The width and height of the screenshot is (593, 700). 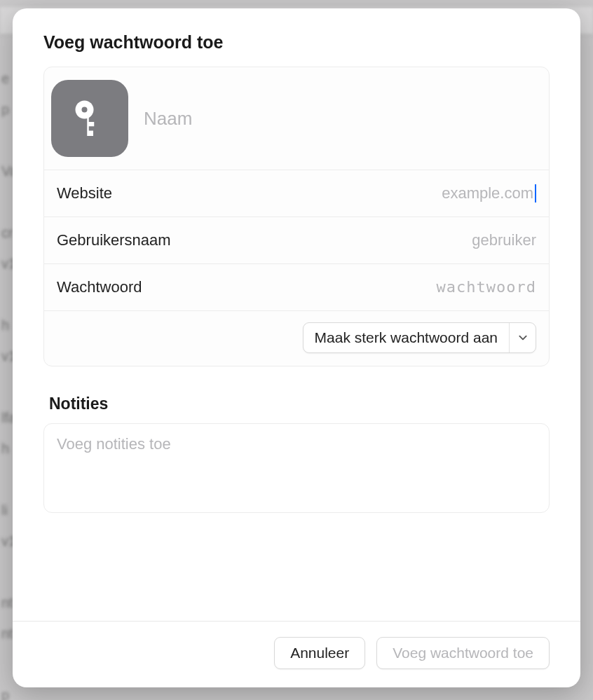 I want to click on notes-box, so click(x=296, y=468).